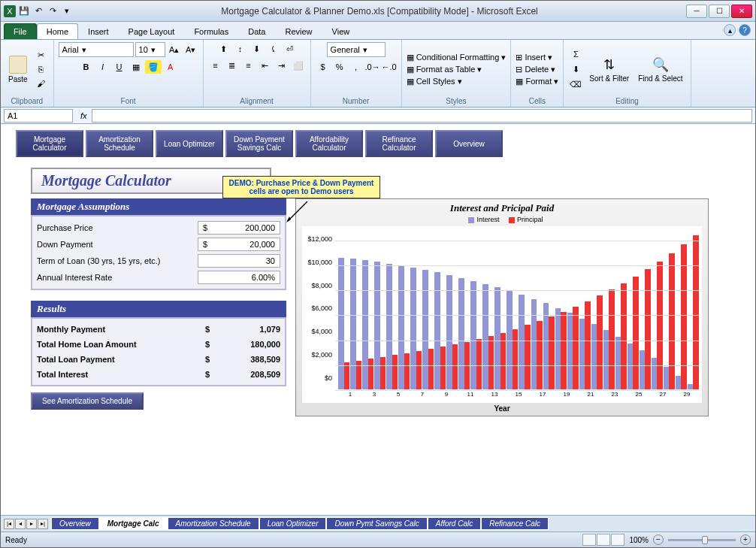 The width and height of the screenshot is (756, 548). I want to click on sheet-tab: Refinance Calc, so click(515, 523).